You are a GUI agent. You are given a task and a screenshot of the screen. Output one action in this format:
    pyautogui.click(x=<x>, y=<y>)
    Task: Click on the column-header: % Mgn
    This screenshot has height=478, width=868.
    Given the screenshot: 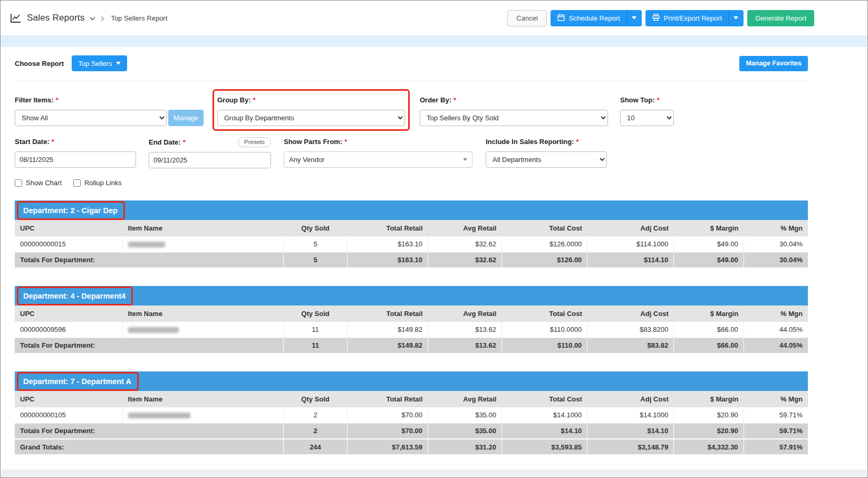 What is the action you would take?
    pyautogui.click(x=776, y=313)
    